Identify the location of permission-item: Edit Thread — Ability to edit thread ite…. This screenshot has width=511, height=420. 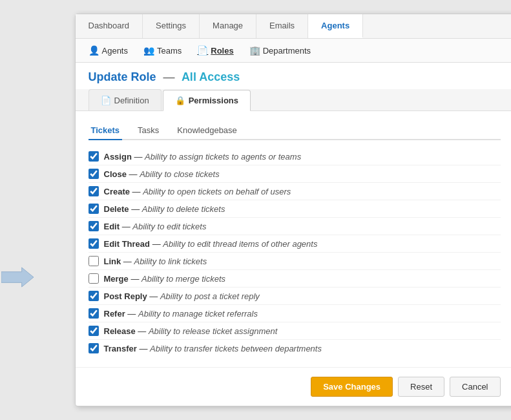
(295, 244).